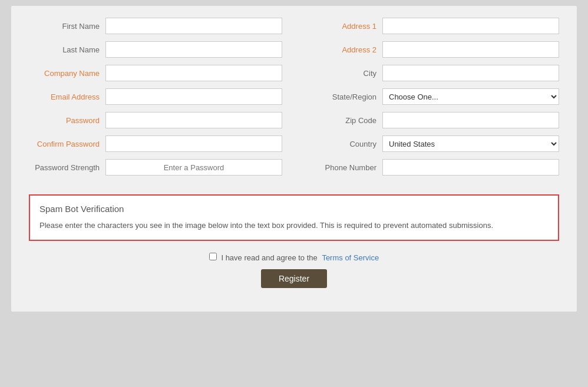 The width and height of the screenshot is (588, 387). What do you see at coordinates (294, 279) in the screenshot?
I see `register-btn-row: Register` at bounding box center [294, 279].